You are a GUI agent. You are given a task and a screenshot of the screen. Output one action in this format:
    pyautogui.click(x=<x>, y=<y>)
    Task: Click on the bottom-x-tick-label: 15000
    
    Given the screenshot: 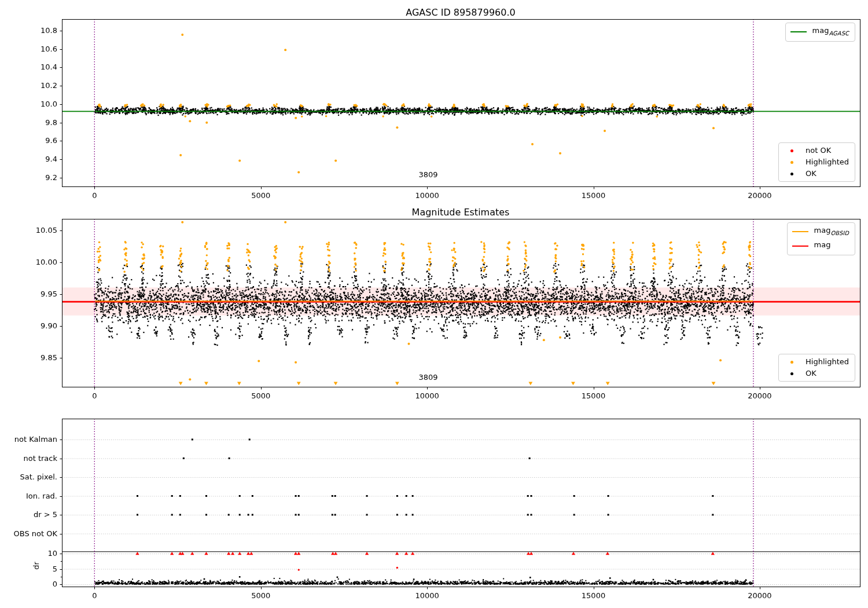 What is the action you would take?
    pyautogui.click(x=594, y=596)
    